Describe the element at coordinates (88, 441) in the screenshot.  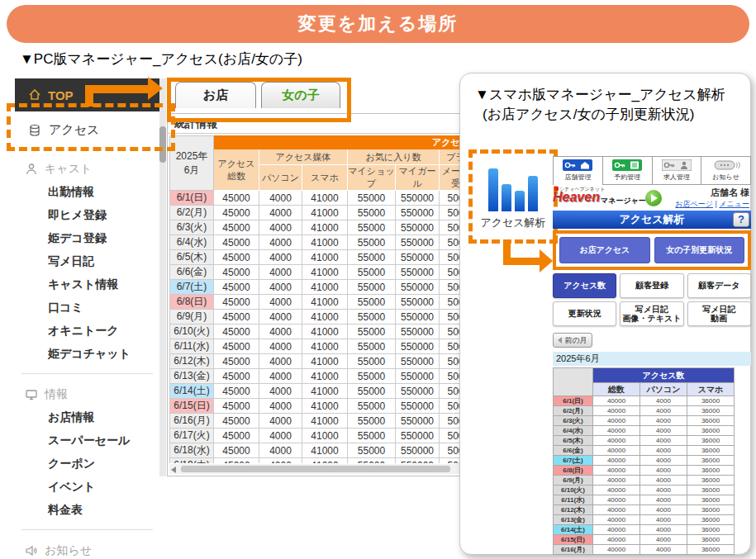
I see `sidebar-item-supersale: スーパーセール` at that location.